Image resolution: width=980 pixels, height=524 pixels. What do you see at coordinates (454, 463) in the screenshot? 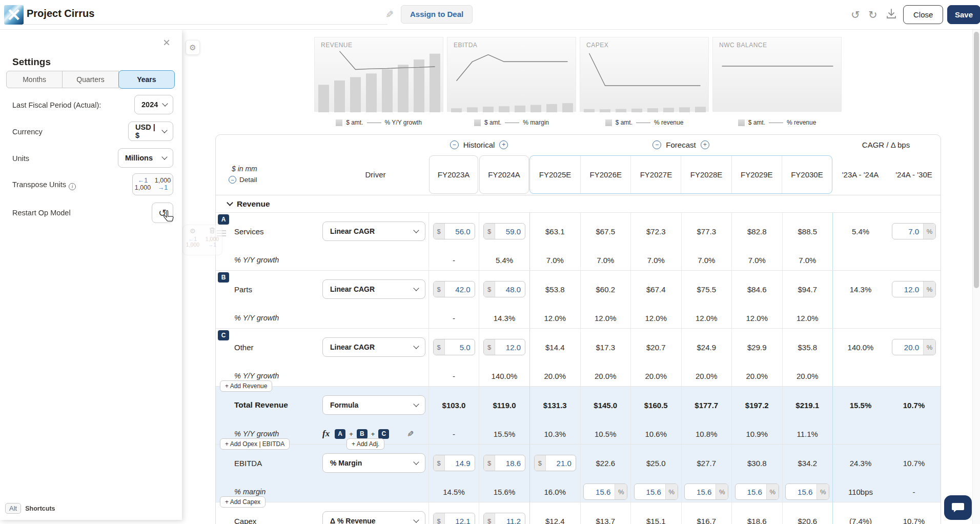
I see `value-input: $14.9` at bounding box center [454, 463].